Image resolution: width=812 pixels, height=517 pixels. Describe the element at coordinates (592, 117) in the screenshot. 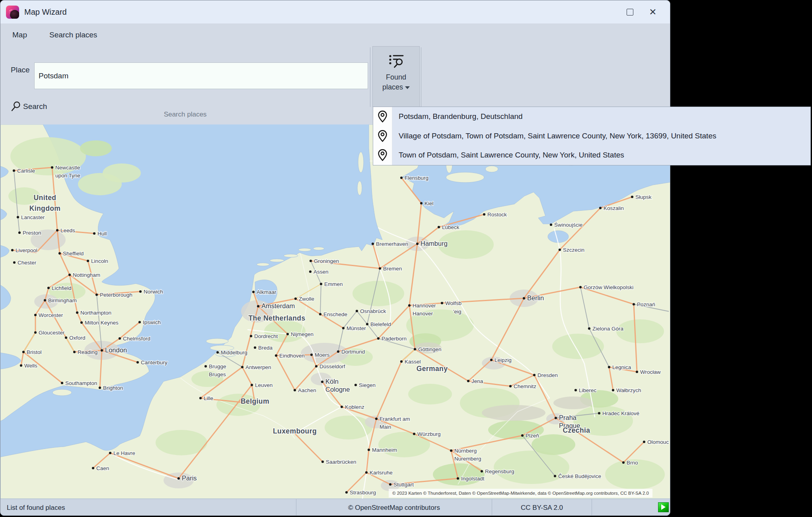

I see `found-place-option: Potsdam, Brandenburg, Deutschland` at that location.